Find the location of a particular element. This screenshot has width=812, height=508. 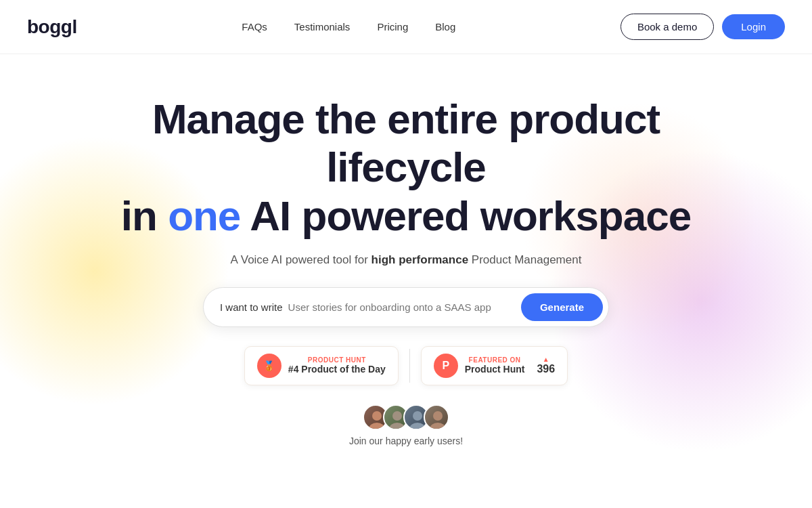

nav-faqs: FAQs is located at coordinates (254, 27).